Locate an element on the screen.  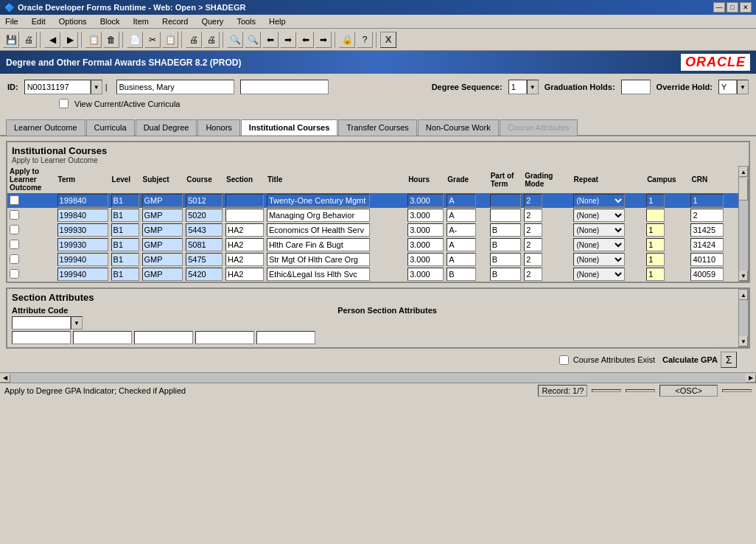
repeat-select-3: (None) (None) is located at coordinates (599, 245).